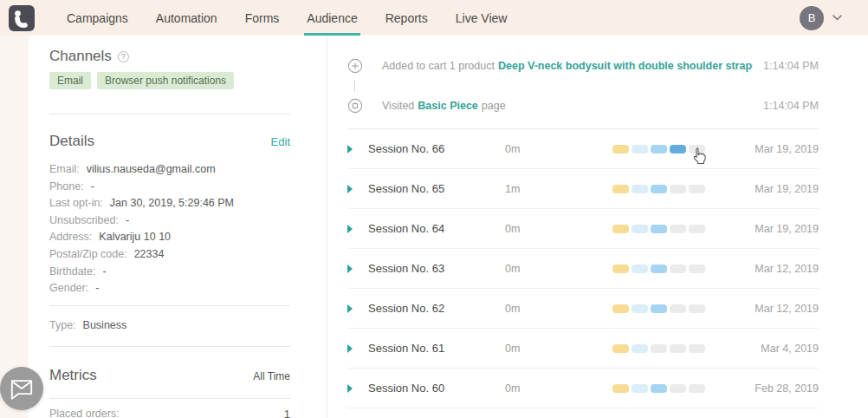 This screenshot has height=418, width=868. I want to click on event-link: Deep V-neck bodysuit with double shoulde…, so click(625, 66).